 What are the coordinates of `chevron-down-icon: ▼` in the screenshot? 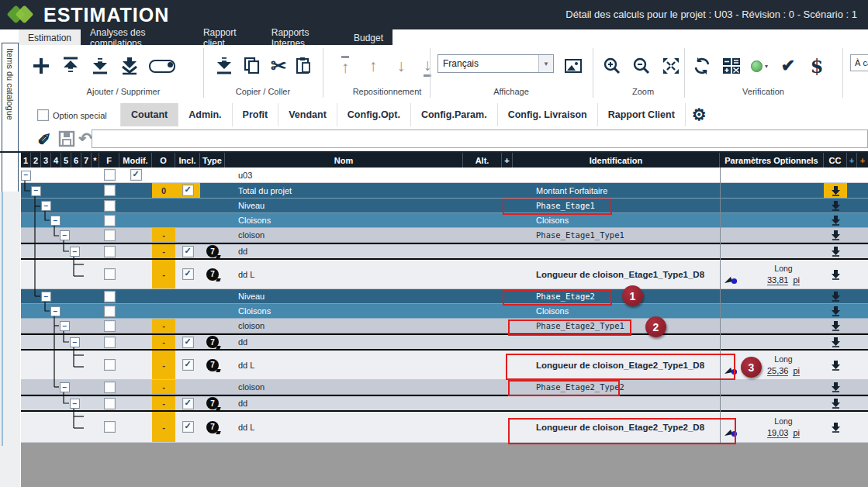 It's located at (546, 64).